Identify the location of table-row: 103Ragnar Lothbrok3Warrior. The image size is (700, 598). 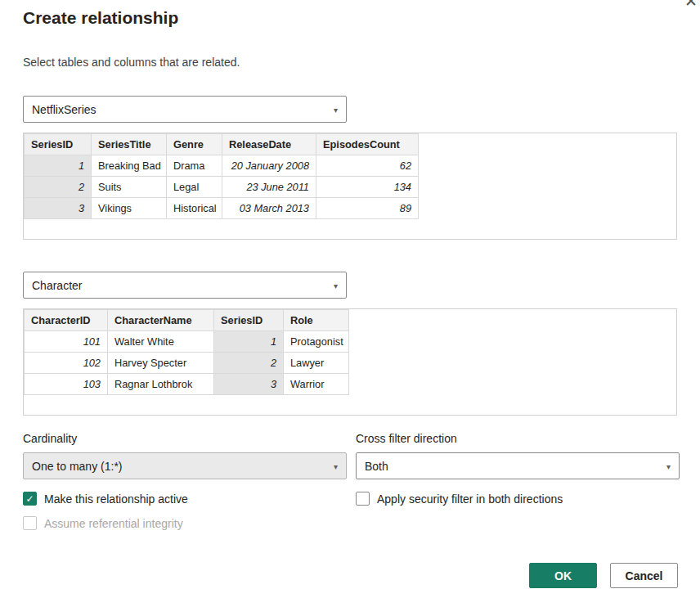
(186, 384).